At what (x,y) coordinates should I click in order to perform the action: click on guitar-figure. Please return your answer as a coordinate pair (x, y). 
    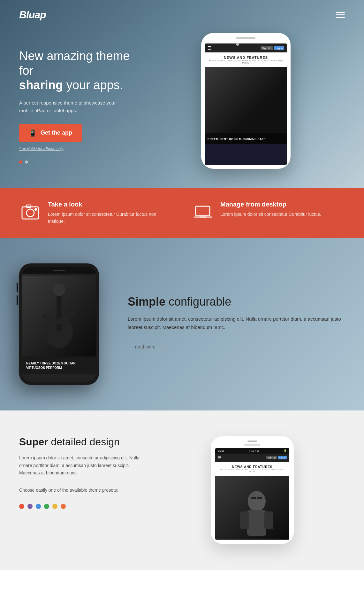
    Looking at the image, I should click on (59, 316).